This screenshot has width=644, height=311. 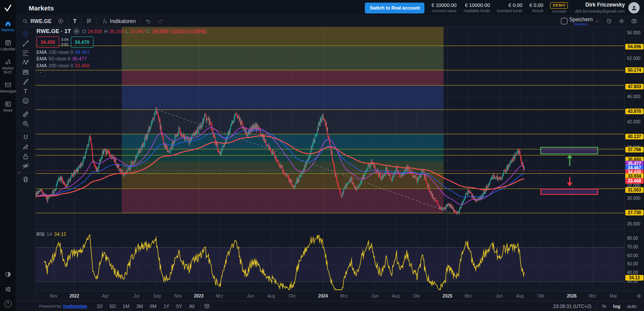 I want to click on time-tick-label: Apr, so click(x=106, y=296).